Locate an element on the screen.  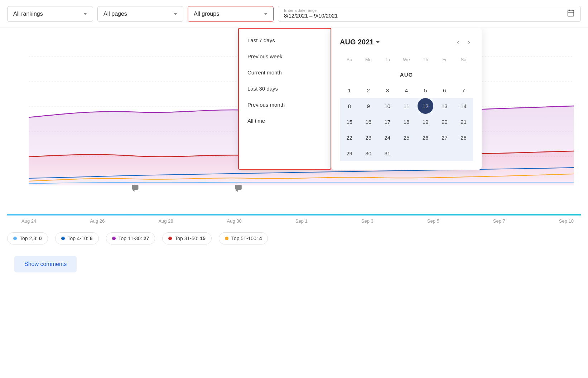
legend-label-top51100: Top 51-100: 4 is located at coordinates (247, 238).